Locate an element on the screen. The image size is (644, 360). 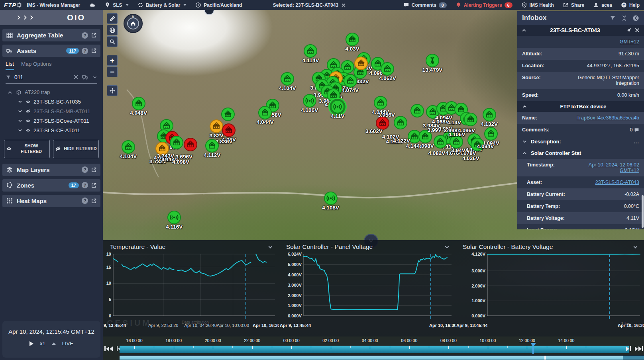
sidebar-expand-button is located at coordinates (25, 18).